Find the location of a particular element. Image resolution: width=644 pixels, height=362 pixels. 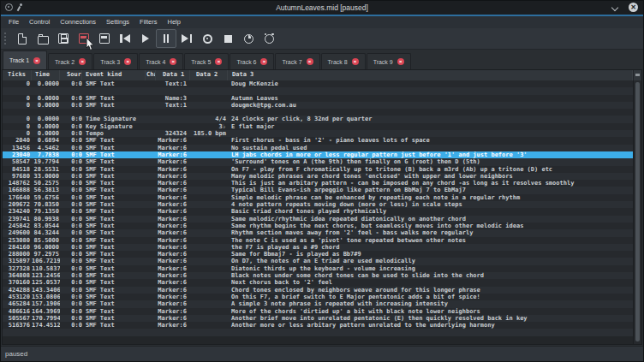

toolbar-grip is located at coordinates (7, 39).